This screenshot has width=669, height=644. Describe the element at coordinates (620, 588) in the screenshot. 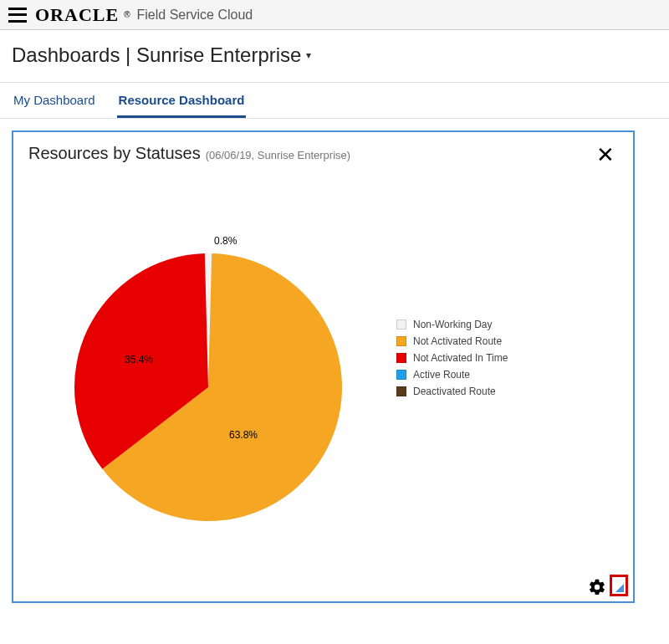

I see `resize-triangle-icon` at that location.